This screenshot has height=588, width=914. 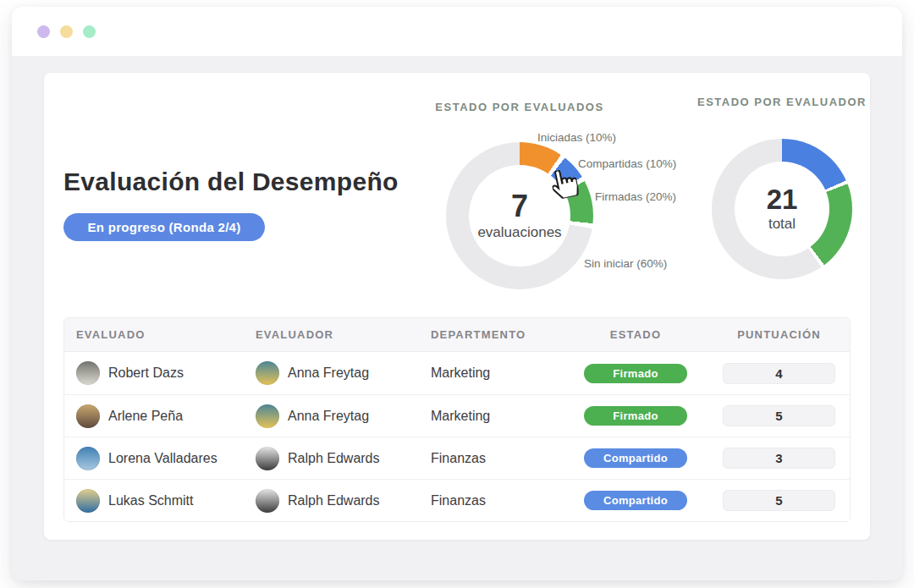 What do you see at coordinates (162, 459) in the screenshot?
I see `evaluado-name: Lorena Valladares` at bounding box center [162, 459].